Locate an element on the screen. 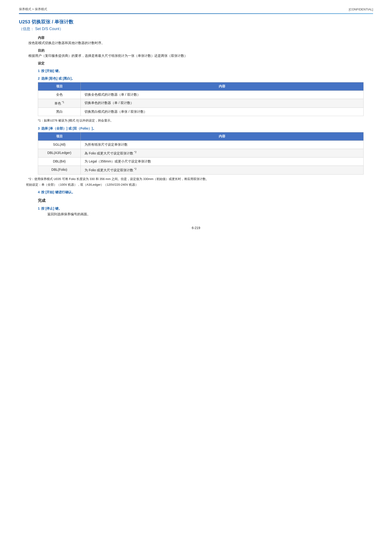  confidential-label: [CONFIDENTIAL] is located at coordinates (361, 9).